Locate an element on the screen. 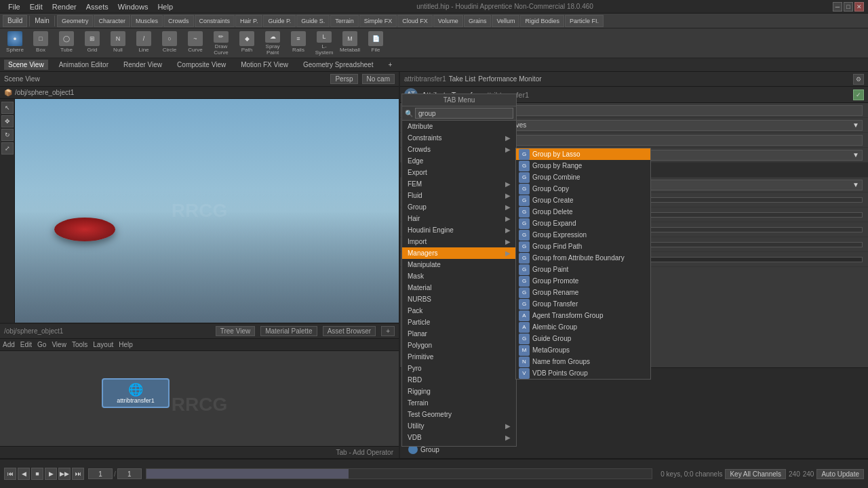  menu-item-pyro: Pyro is located at coordinates (459, 369).